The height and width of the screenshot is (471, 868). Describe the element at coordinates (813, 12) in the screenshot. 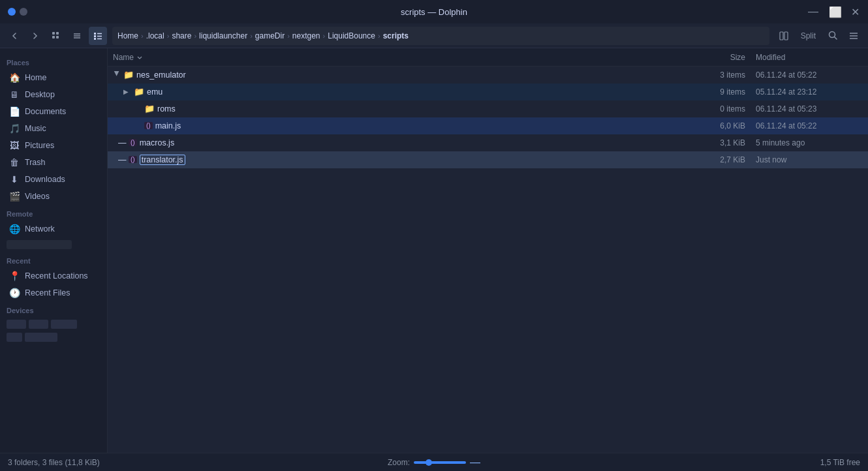

I see `minimize-button: —` at that location.